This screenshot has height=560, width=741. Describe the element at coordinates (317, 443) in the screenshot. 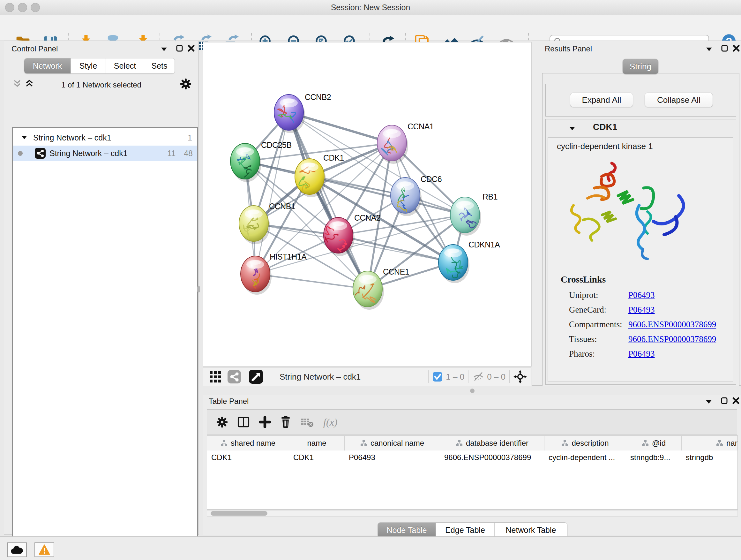

I see `column-header: name` at that location.